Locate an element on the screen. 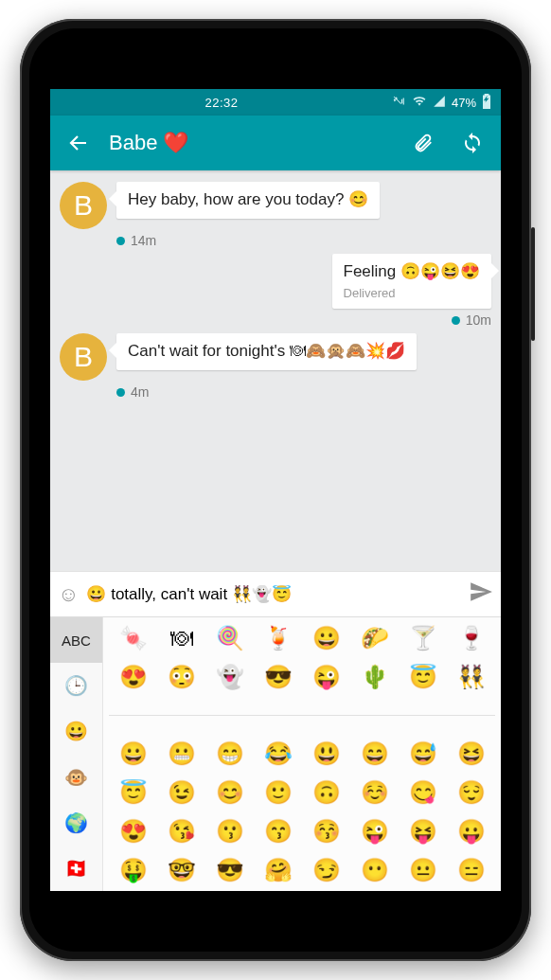 This screenshot has width=551, height=980. emoji-key: 😅 is located at coordinates (422, 754).